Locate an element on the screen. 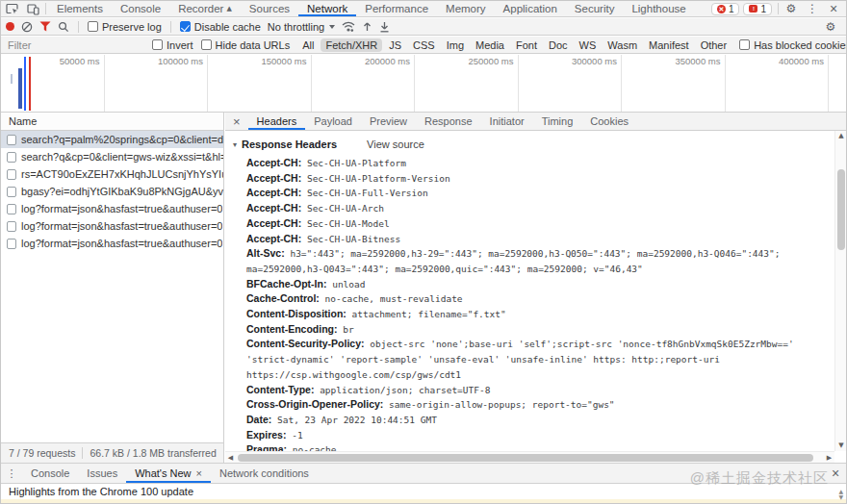  tab-performance: Performance is located at coordinates (397, 9).